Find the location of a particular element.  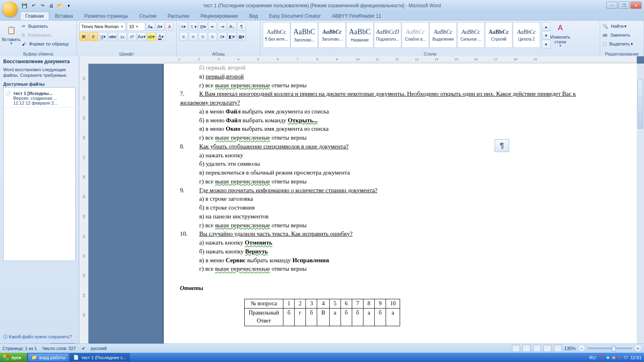

highlight-button: ab▾ is located at coordinates (151, 37).